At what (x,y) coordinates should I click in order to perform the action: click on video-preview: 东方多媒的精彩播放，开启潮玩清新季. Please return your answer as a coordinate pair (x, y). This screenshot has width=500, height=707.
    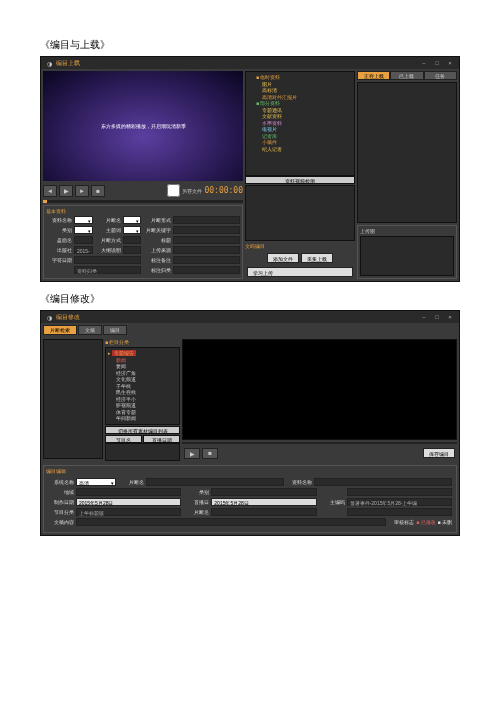
    Looking at the image, I should click on (143, 126).